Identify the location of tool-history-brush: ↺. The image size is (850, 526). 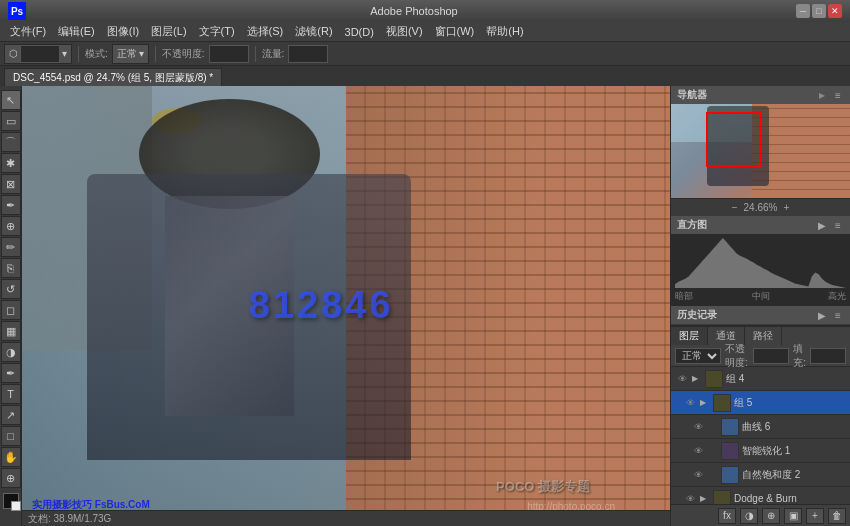
(11, 289).